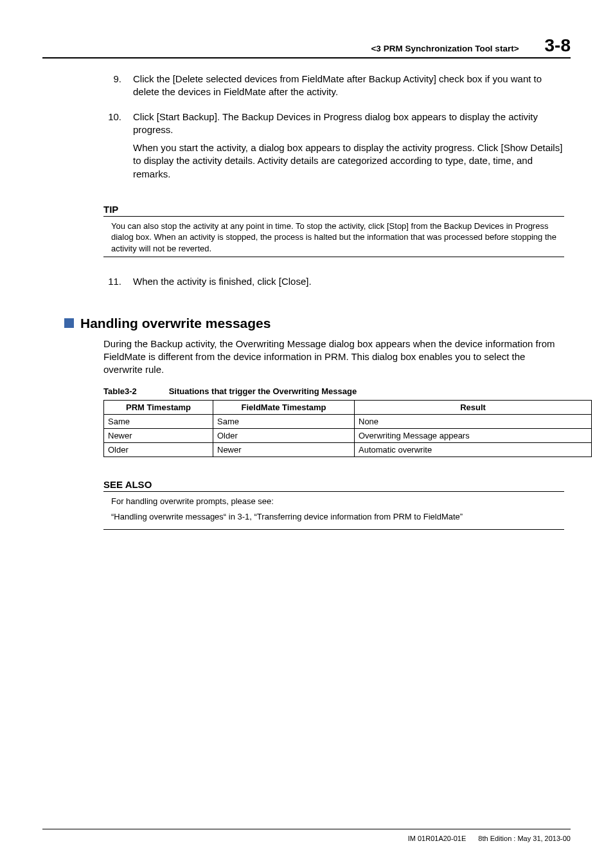 The image size is (613, 868). Describe the element at coordinates (306, 836) in the screenshot. I see `page-footer: IM 01R01A20-01E 8th Edition : May 31, 20…` at that location.